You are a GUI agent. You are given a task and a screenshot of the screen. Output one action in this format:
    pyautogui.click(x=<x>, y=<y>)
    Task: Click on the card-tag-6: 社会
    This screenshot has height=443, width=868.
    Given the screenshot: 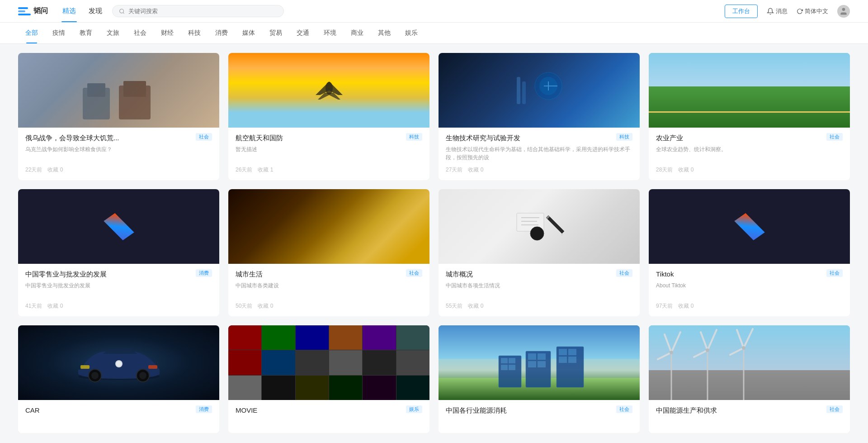 What is the action you would take?
    pyautogui.click(x=624, y=273)
    